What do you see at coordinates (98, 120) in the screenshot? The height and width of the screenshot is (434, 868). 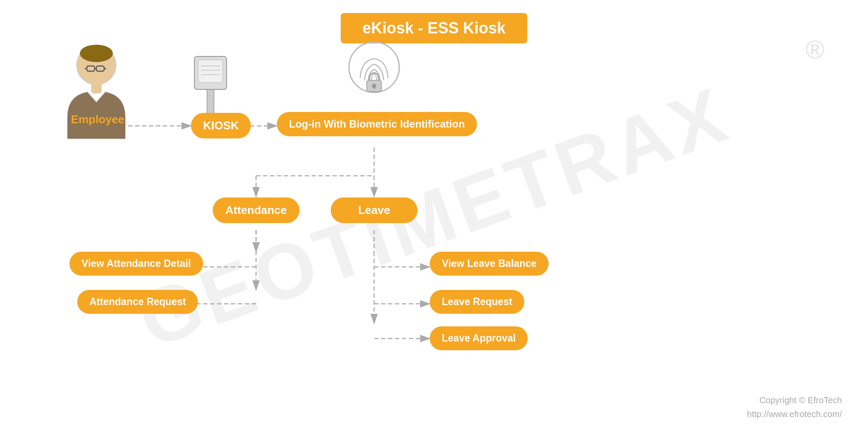 I see `employee-label: Employee` at bounding box center [98, 120].